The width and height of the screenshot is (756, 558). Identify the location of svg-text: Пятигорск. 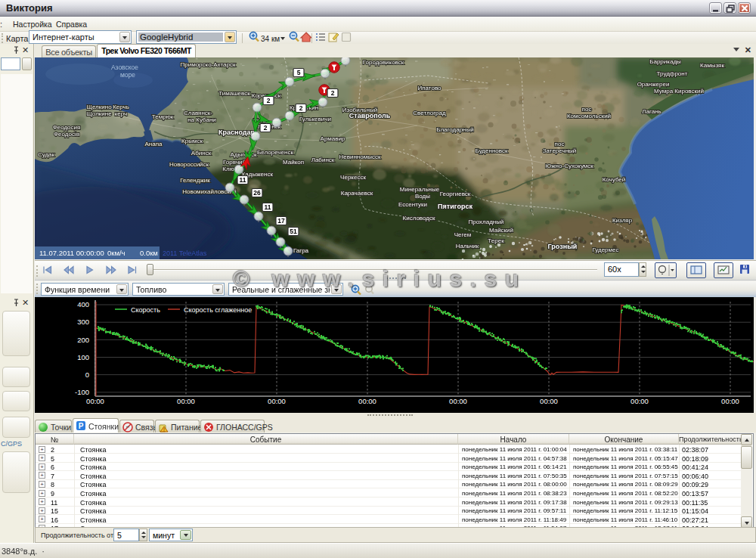
(455, 206).